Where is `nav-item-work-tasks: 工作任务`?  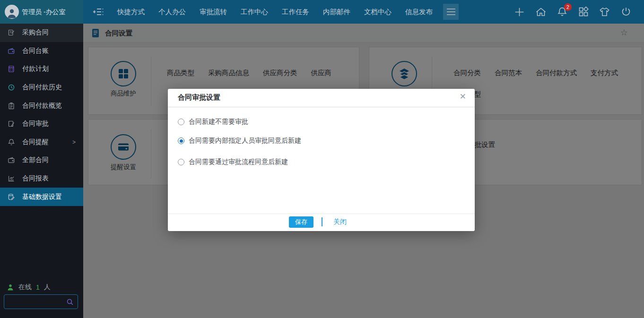 nav-item-work-tasks: 工作任务 is located at coordinates (296, 12).